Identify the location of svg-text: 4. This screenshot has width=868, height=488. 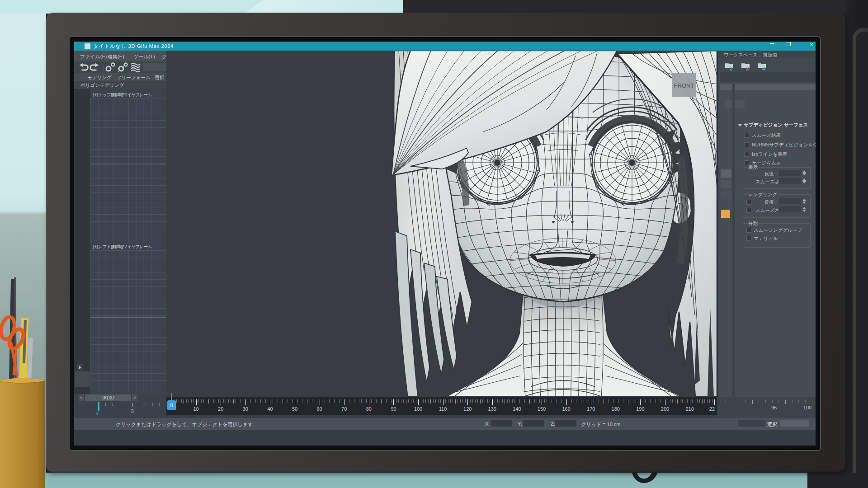
(764, 69).